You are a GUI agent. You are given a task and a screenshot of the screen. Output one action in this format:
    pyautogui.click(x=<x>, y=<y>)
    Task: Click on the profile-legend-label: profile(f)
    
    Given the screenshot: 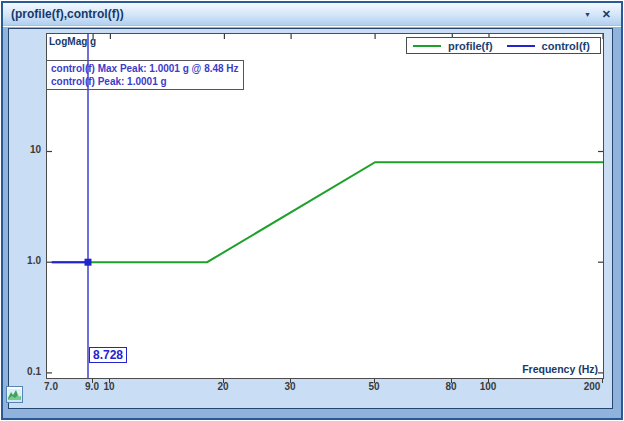 What is the action you would take?
    pyautogui.click(x=470, y=46)
    